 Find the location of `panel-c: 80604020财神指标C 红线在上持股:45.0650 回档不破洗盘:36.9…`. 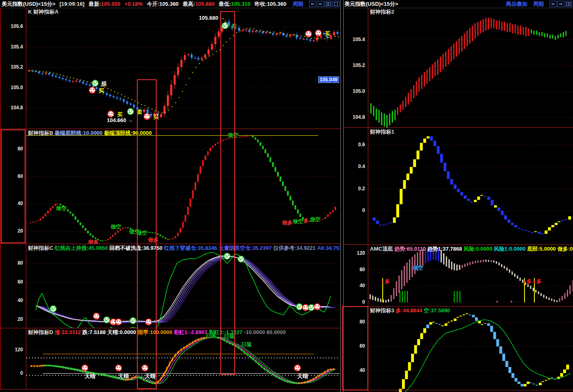

panel-c: 80604020财神指标C 红线在上持股:45.0650 回档不破洗盘:36.9… is located at coordinates (170, 286).